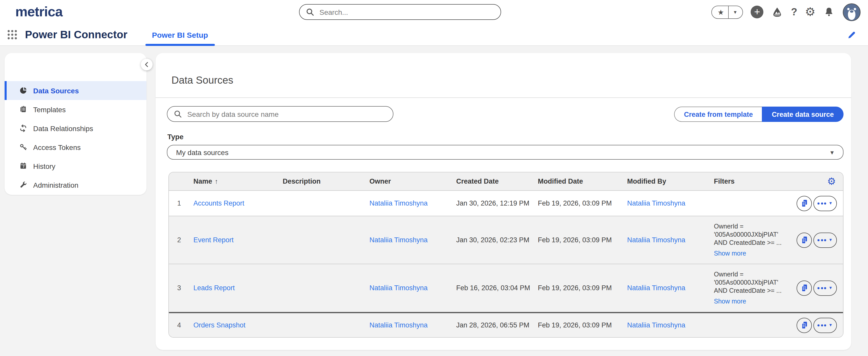  What do you see at coordinates (12, 35) in the screenshot?
I see `app-launcher-icon` at bounding box center [12, 35].